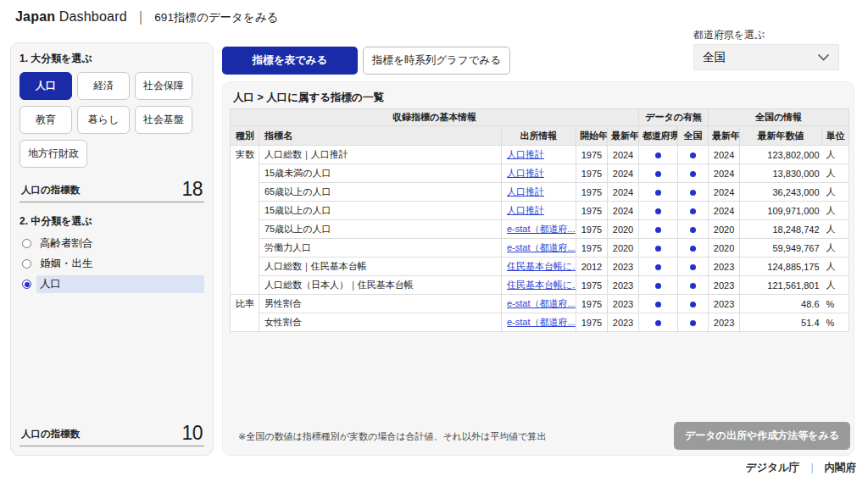 The image size is (868, 482). Describe the element at coordinates (120, 285) in the screenshot. I see `subcategory-label: 人口` at that location.